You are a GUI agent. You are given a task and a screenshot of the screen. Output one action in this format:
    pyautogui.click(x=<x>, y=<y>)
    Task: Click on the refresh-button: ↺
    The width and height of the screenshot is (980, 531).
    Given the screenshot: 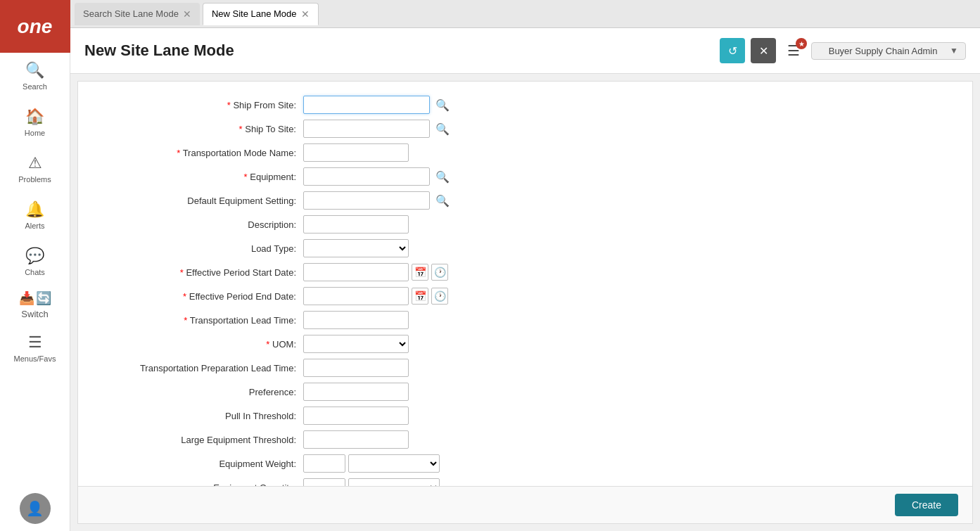 What is the action you would take?
    pyautogui.click(x=732, y=51)
    